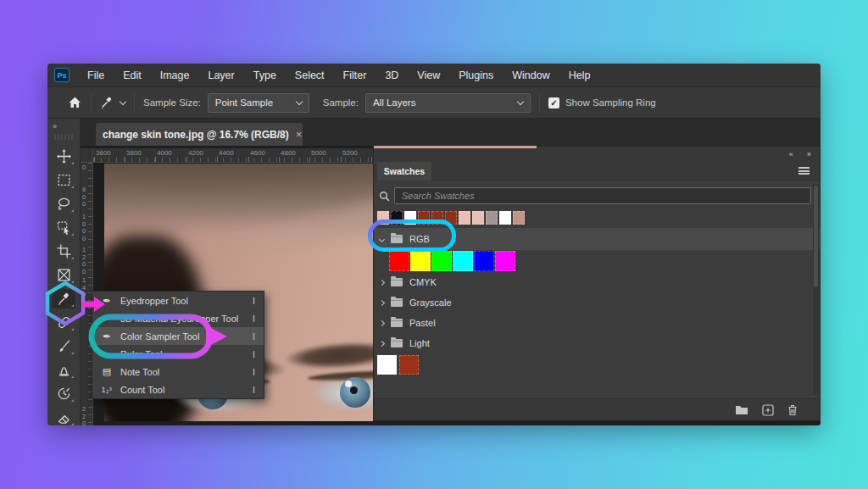 Image resolution: width=868 pixels, height=489 pixels. Describe the element at coordinates (448, 103) in the screenshot. I see `sample-dropdown: All Layers` at that location.